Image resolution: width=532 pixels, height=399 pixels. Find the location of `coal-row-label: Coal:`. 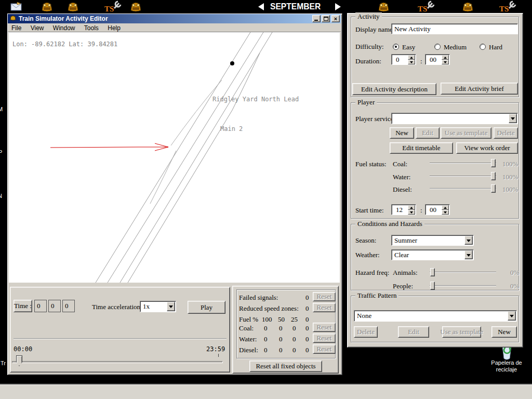

coal-row-label: Coal: is located at coordinates (246, 328).